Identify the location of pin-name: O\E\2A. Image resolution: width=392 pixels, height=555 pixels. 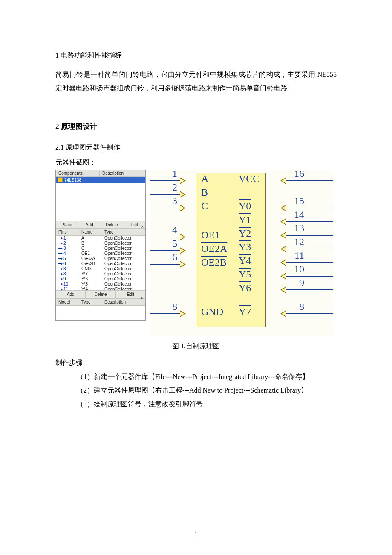
(93, 259).